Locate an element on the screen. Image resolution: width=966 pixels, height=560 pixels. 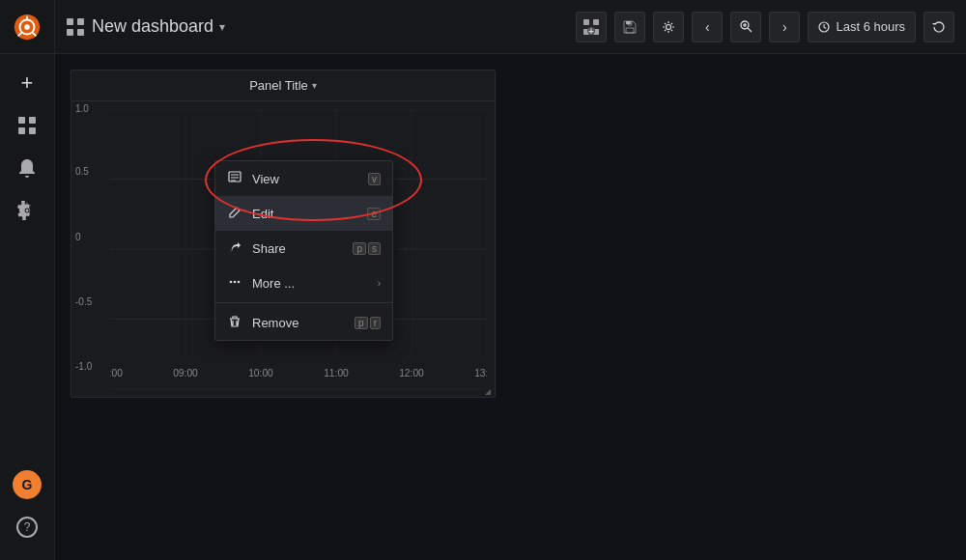
svg-text: 12:00 is located at coordinates (412, 372).